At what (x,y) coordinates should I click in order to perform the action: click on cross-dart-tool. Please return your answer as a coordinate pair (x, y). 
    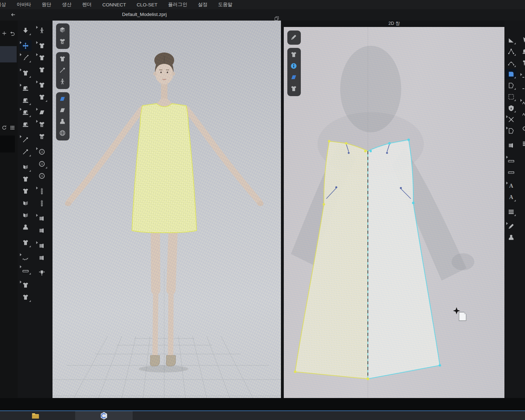
    Looking at the image, I should click on (511, 119).